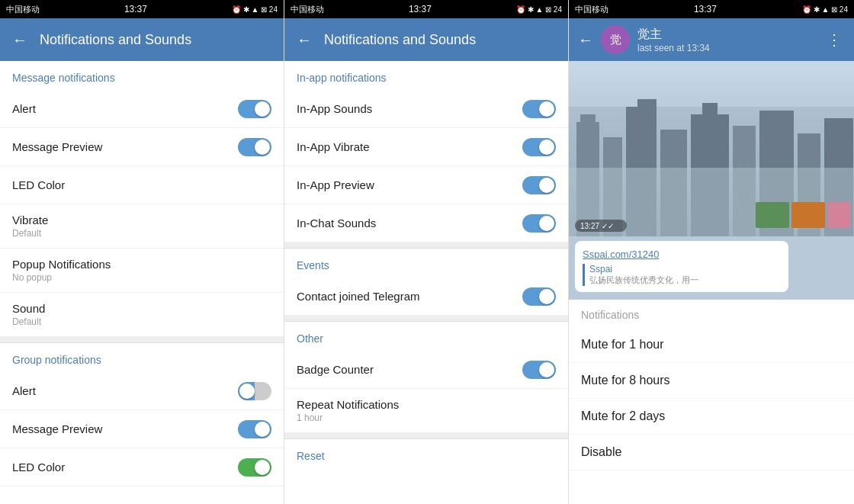 The width and height of the screenshot is (854, 504). What do you see at coordinates (142, 271) in the screenshot?
I see `setting-popup-notifications: Popup Notifications No popup` at bounding box center [142, 271].